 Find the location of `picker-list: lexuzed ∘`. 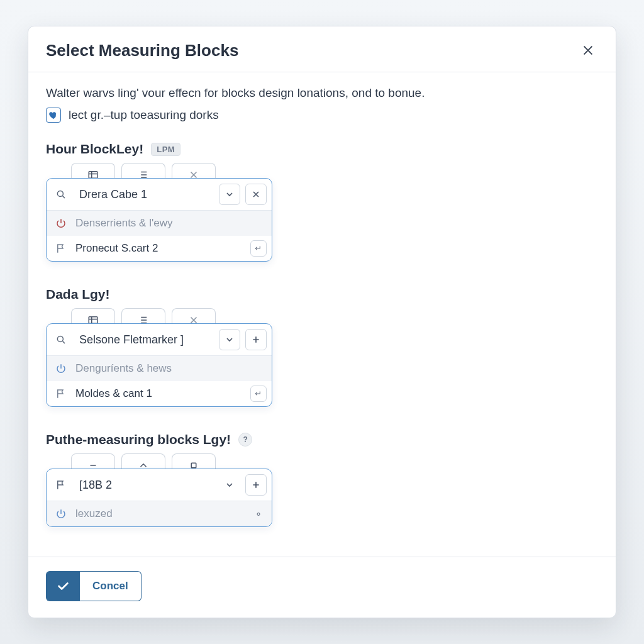

picker-list: lexuzed ∘ is located at coordinates (159, 514).